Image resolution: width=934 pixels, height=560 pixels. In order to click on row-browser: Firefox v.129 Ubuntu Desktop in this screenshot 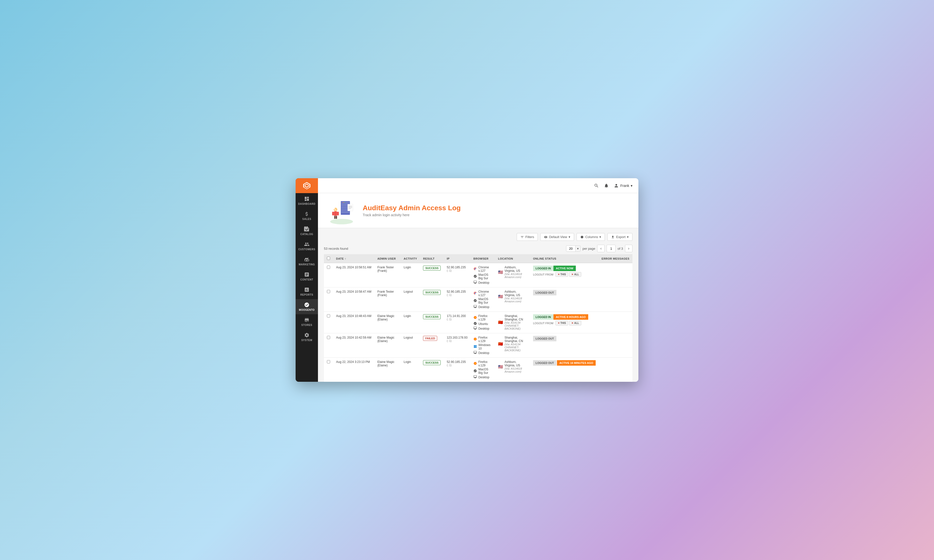, I will do `click(482, 322)`.